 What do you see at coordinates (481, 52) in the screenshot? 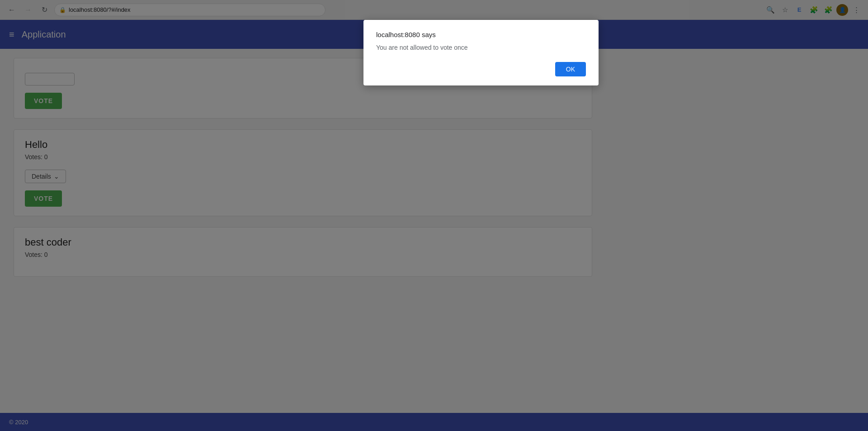
I see `alert-dialog: localhost:8080 says You are not allowed …` at bounding box center [481, 52].